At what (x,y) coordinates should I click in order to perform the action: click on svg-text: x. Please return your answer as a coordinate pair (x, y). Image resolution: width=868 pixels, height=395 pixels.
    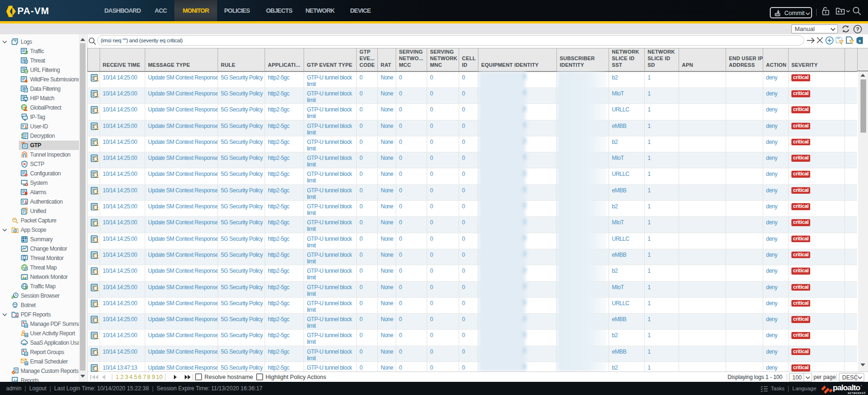
    Looking at the image, I should click on (860, 40).